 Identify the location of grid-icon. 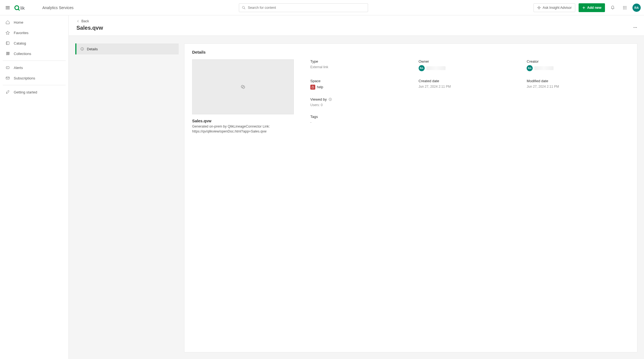
(625, 8).